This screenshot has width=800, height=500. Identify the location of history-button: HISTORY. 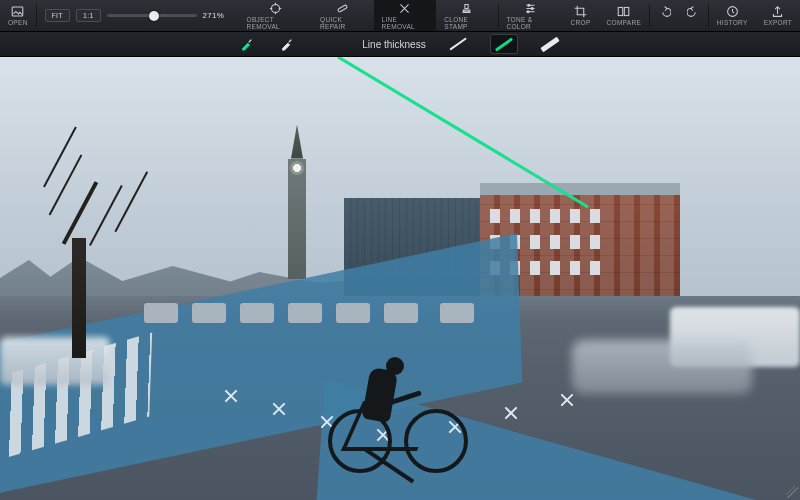
(732, 16).